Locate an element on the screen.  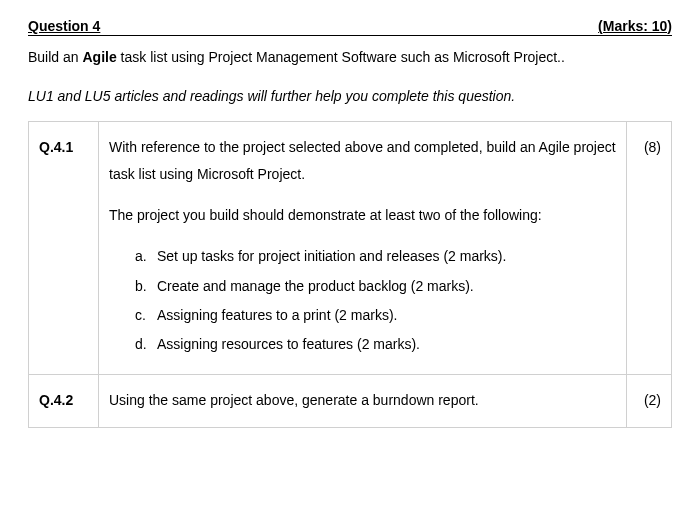
question-total-marks: (Marks: 10) is located at coordinates (635, 26).